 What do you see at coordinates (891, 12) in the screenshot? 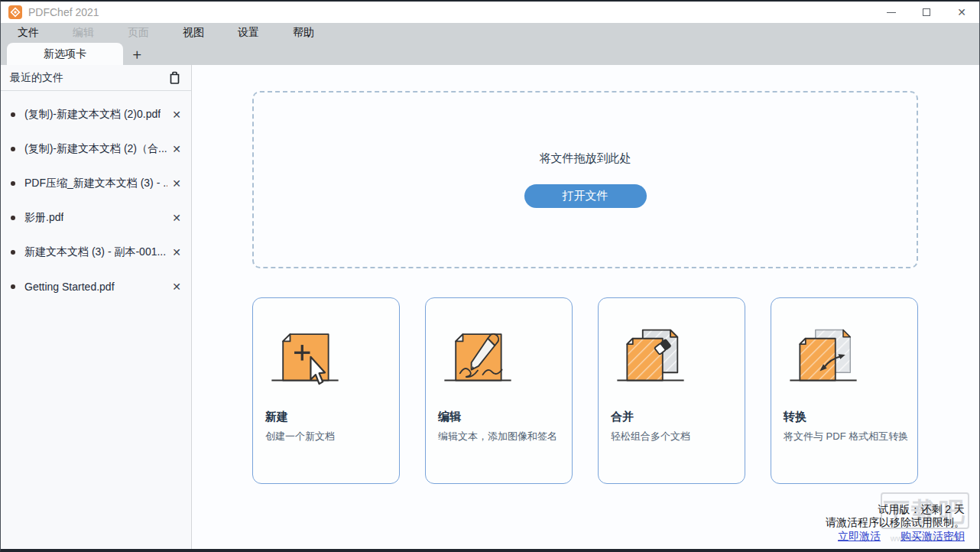
I see `minimize-button` at bounding box center [891, 12].